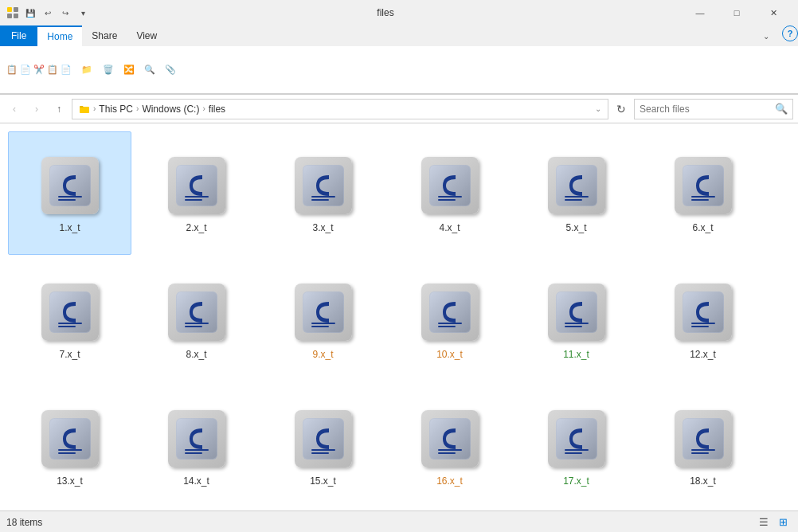  What do you see at coordinates (449, 320) in the screenshot?
I see `file-item-10: 10.x_t` at bounding box center [449, 320].